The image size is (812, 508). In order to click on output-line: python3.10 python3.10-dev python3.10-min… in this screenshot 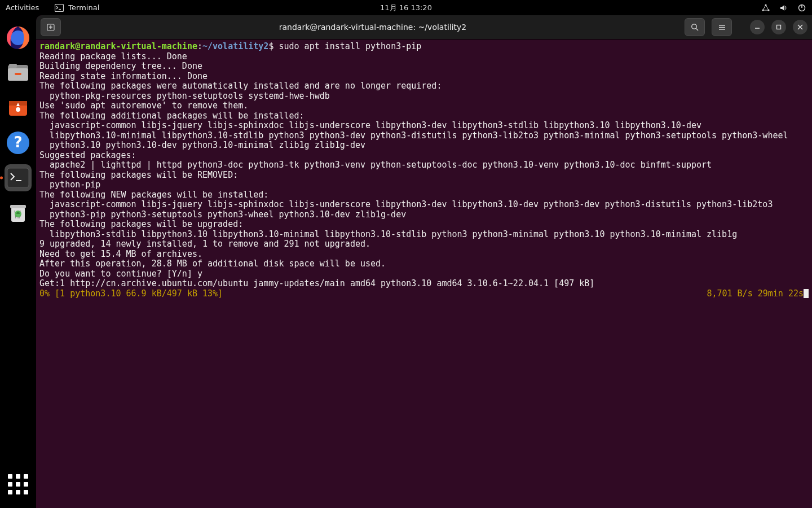, I will do `click(202, 145)`.